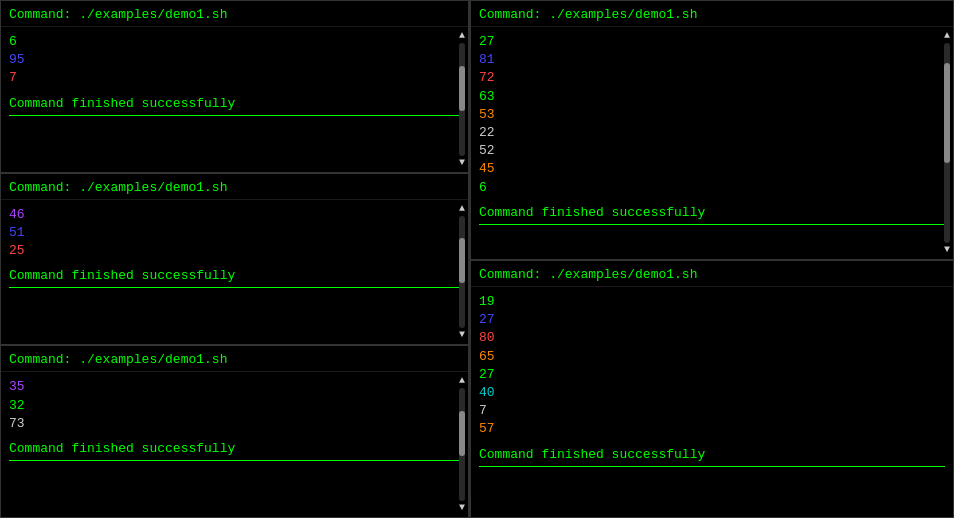  Describe the element at coordinates (712, 115) in the screenshot. I see `number-line: 53` at that location.